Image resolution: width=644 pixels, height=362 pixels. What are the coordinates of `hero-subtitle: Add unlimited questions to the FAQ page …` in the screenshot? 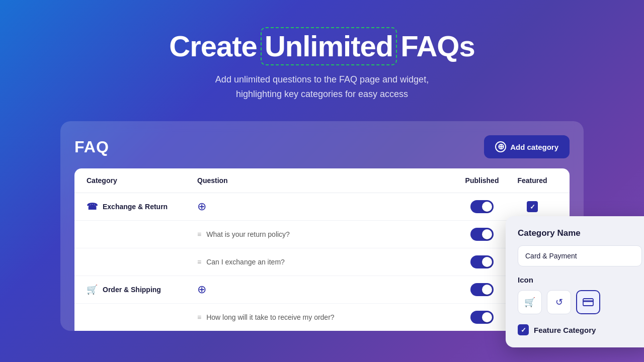 It's located at (322, 87).